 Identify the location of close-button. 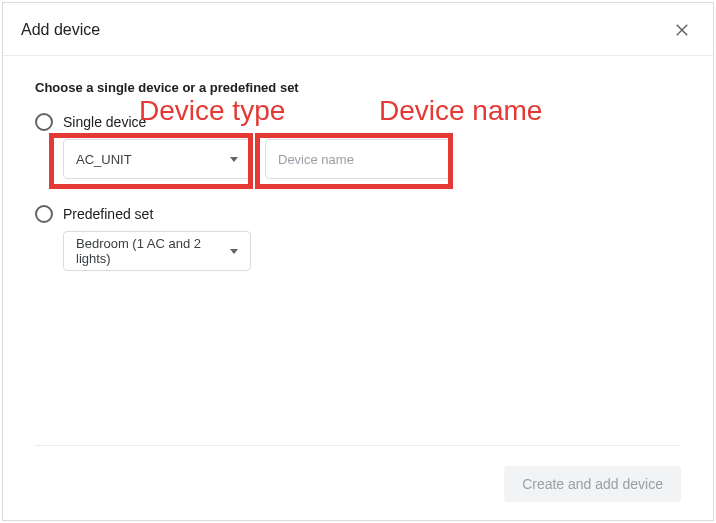
(682, 30).